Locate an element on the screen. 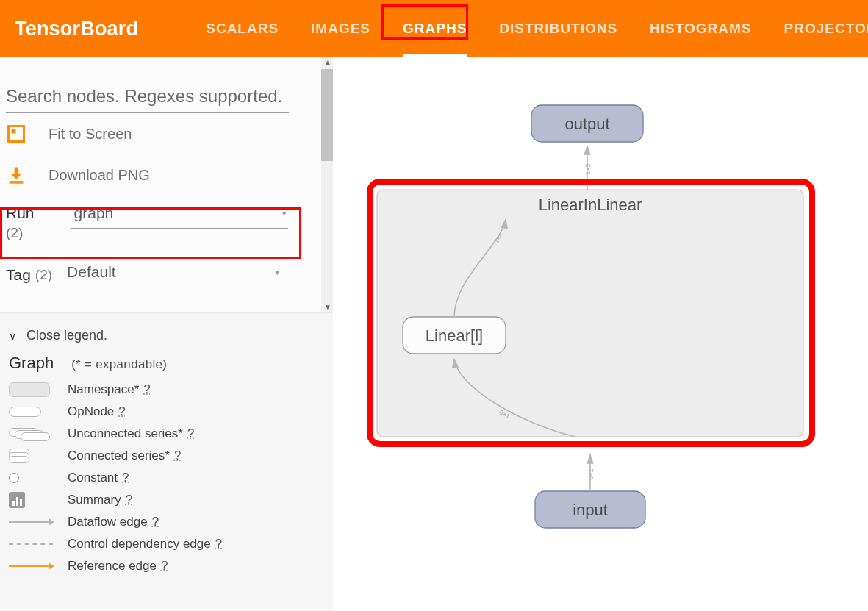 The image size is (868, 611). top-header: TensorBoard SCALARS IMAGES GRAPHS DISTRI… is located at coordinates (434, 29).